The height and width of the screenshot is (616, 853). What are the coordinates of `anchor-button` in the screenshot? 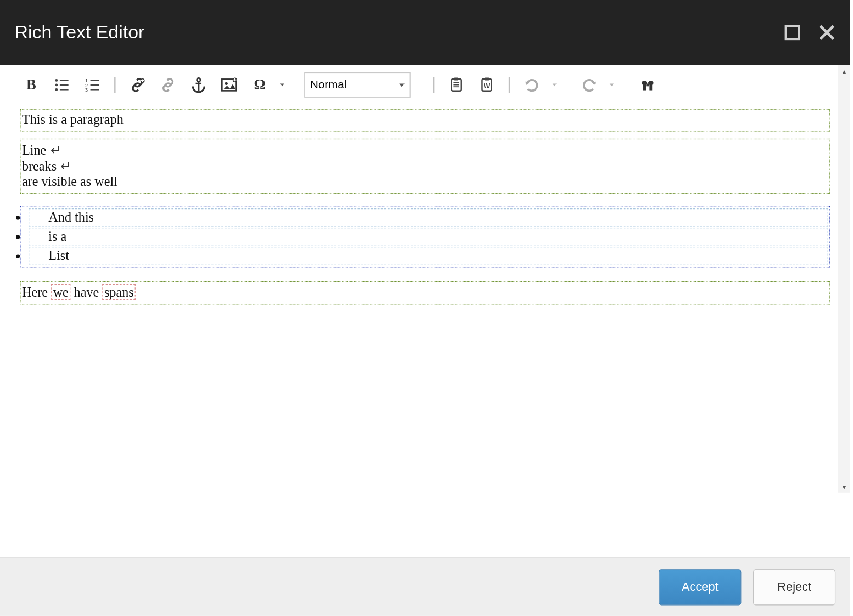 It's located at (199, 84).